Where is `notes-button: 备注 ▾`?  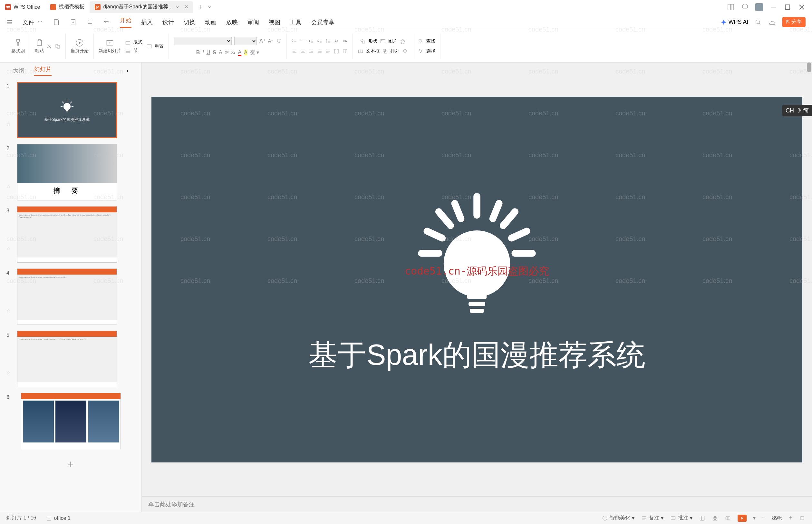 notes-button: 备注 ▾ is located at coordinates (652, 518).